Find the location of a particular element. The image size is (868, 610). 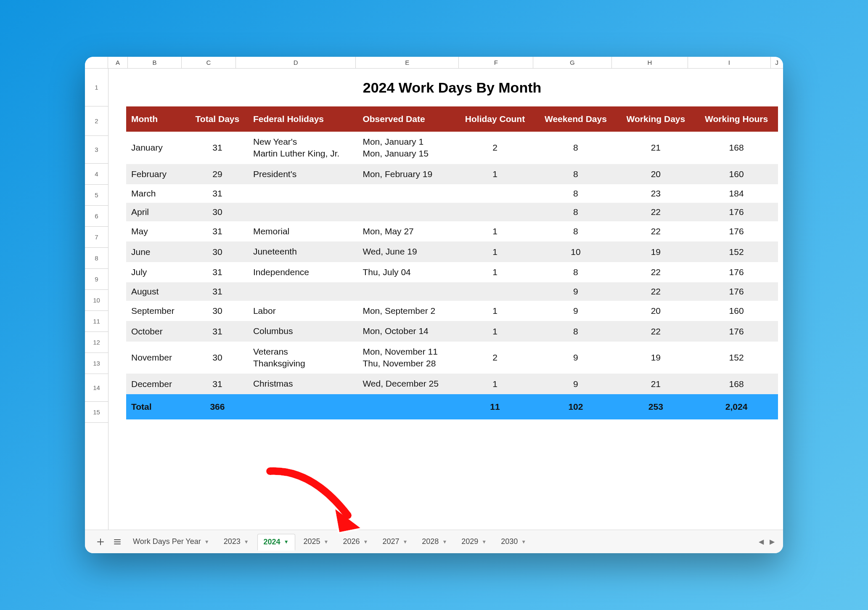

cell-federal-holidays: Labor is located at coordinates (303, 311).